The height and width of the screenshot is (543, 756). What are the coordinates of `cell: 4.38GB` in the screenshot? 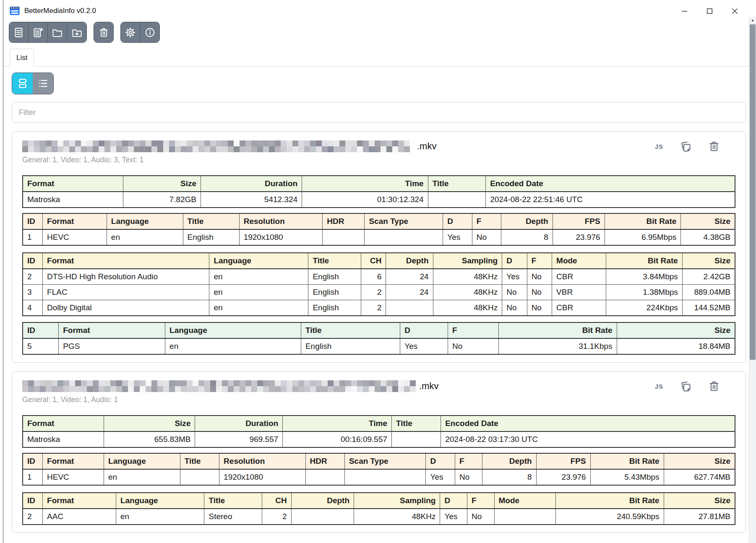 It's located at (708, 237).